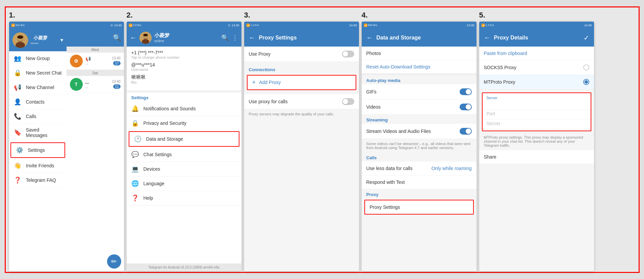 This screenshot has height=279, width=644. What do you see at coordinates (500, 67) in the screenshot?
I see `socks5-label: SOCKS5 Proxy` at bounding box center [500, 67].